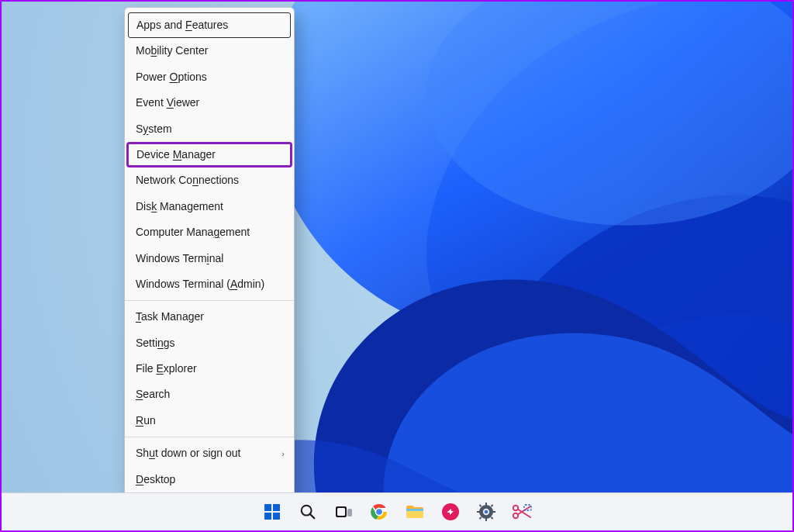  I want to click on text: iewer, so click(186, 102).